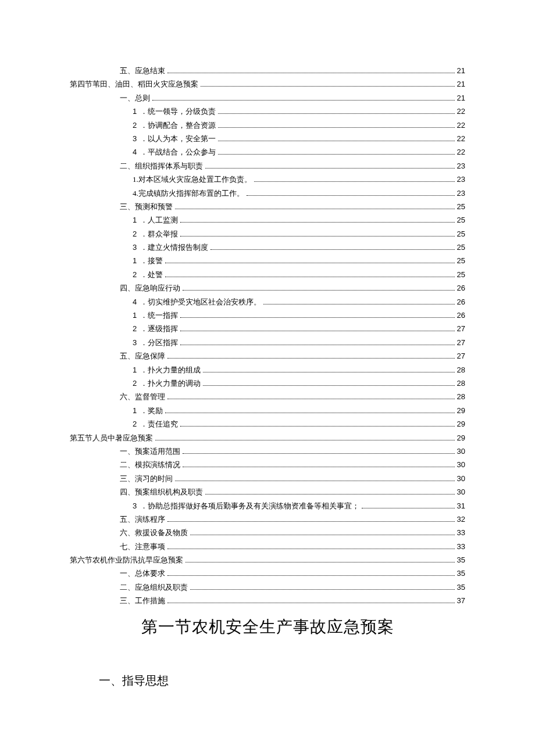  Describe the element at coordinates (461, 506) in the screenshot. I see `toc-entry-page: 31` at that location.